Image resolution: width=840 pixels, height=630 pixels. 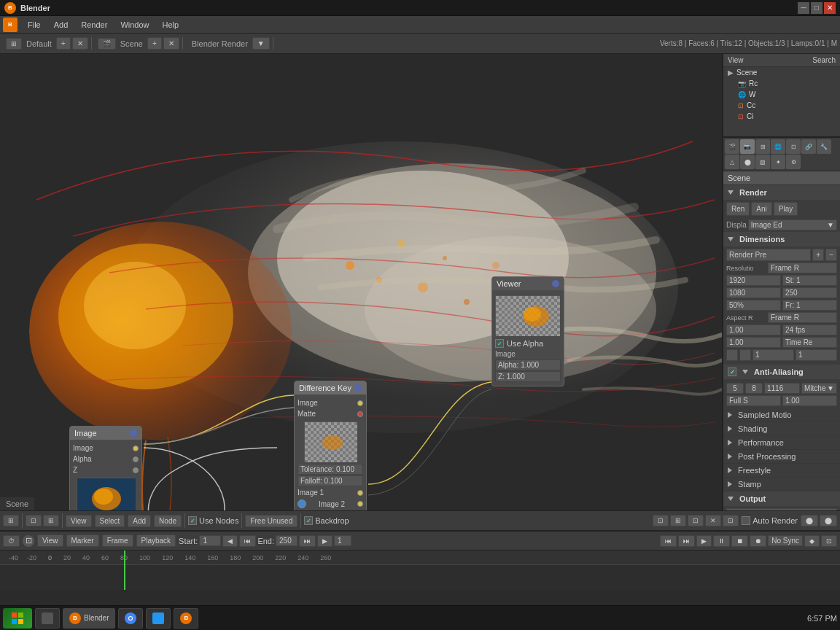 What do you see at coordinates (739, 541) in the screenshot?
I see `pb-btn5: ⏹` at bounding box center [739, 541].